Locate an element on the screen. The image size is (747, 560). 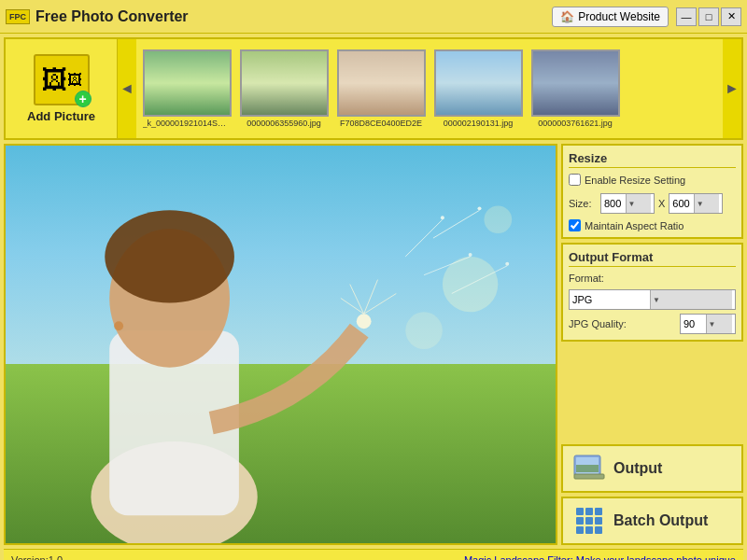
batch-output-button: Batch Output is located at coordinates (652, 521).